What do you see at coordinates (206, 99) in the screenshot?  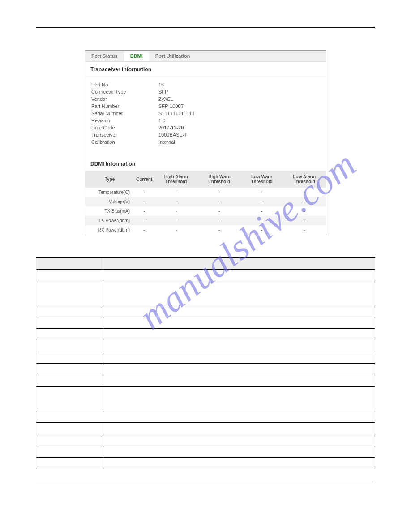 I see `info-row: VendorZyXEL` at bounding box center [206, 99].